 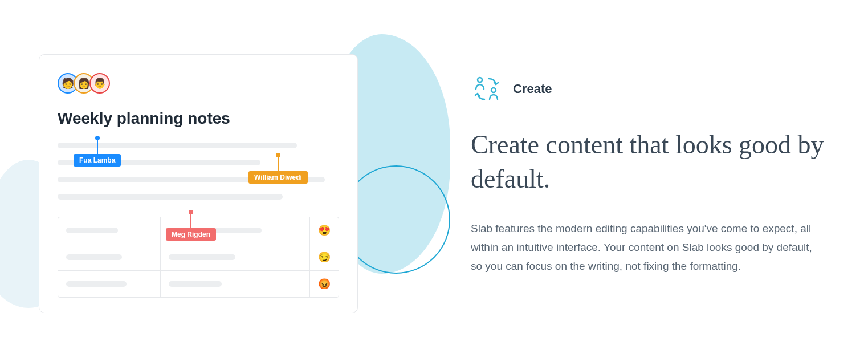 What do you see at coordinates (278, 177) in the screenshot?
I see `cursor-label: William Diwedi` at bounding box center [278, 177].